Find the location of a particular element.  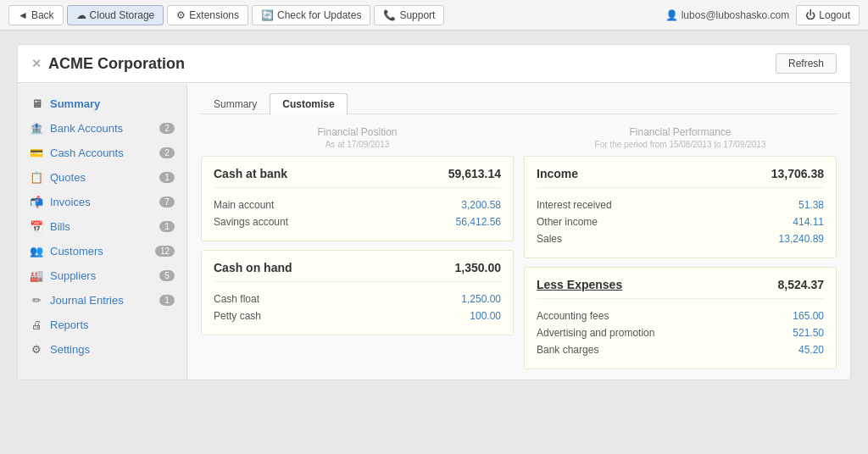

sidebar-label-8: Journal Entries is located at coordinates (86, 300).